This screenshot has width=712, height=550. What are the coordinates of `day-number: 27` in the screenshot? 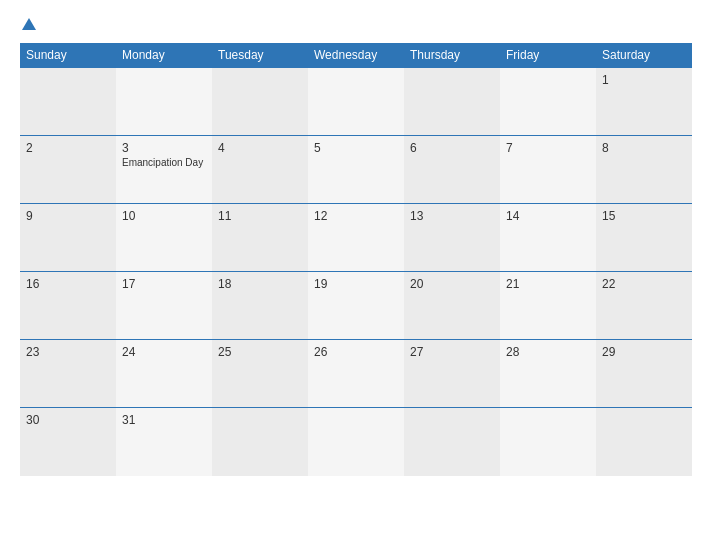 It's located at (452, 352).